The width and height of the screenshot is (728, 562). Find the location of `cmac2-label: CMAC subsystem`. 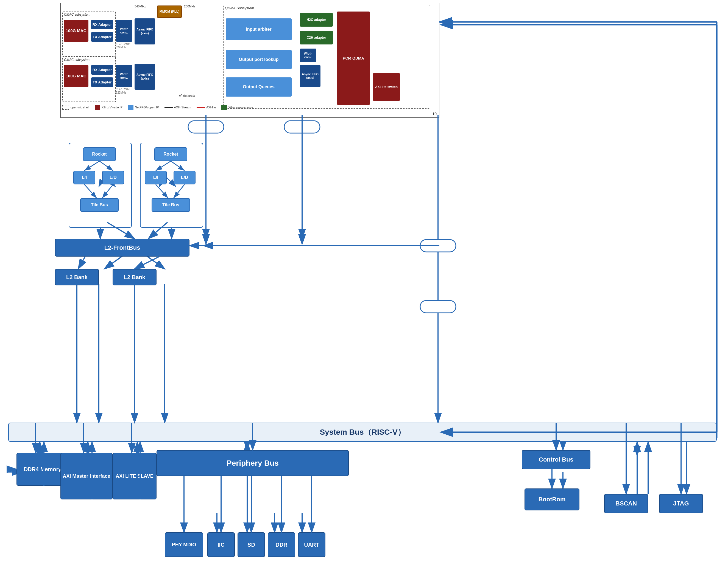

cmac2-label: CMAC subsystem is located at coordinates (77, 60).